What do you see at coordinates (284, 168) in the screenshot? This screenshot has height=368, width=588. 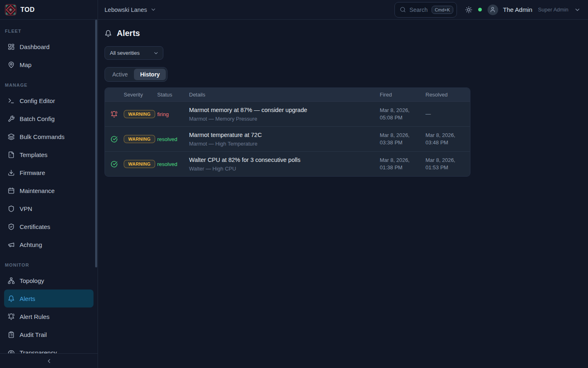 I see `alert-subtitle: Walter — High CPU` at bounding box center [284, 168].